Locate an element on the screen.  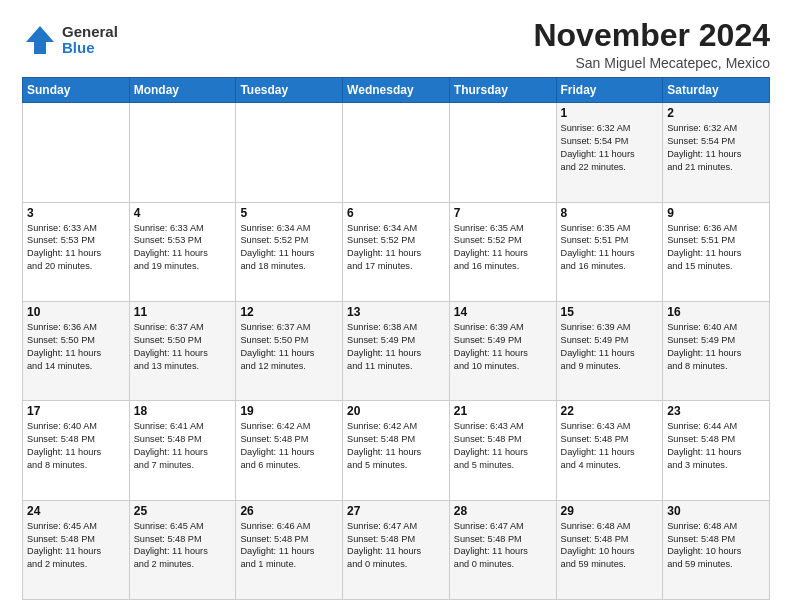
header: General Blue November 2024 San Miguel Me… is located at coordinates (396, 44).